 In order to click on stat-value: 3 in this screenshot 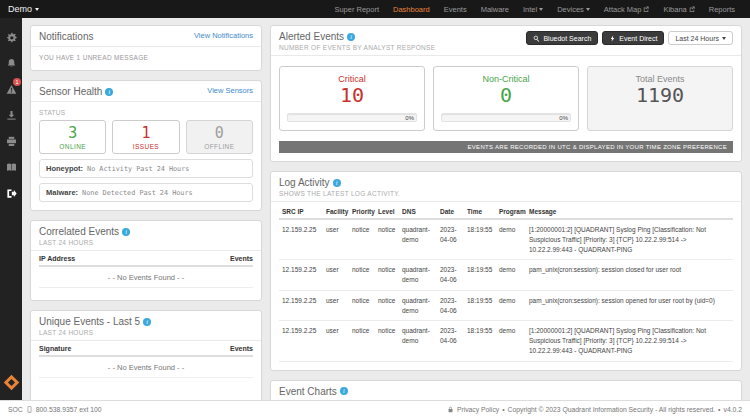, I will do `click(72, 134)`.